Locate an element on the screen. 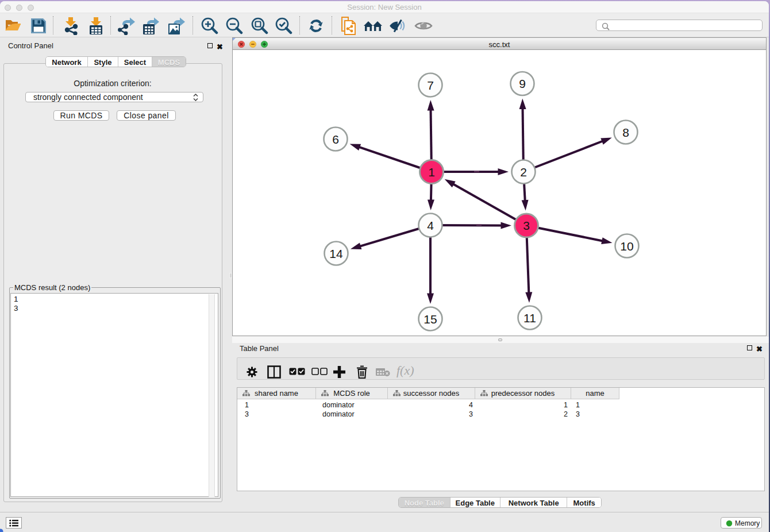  svg-text: 14 is located at coordinates (336, 254).